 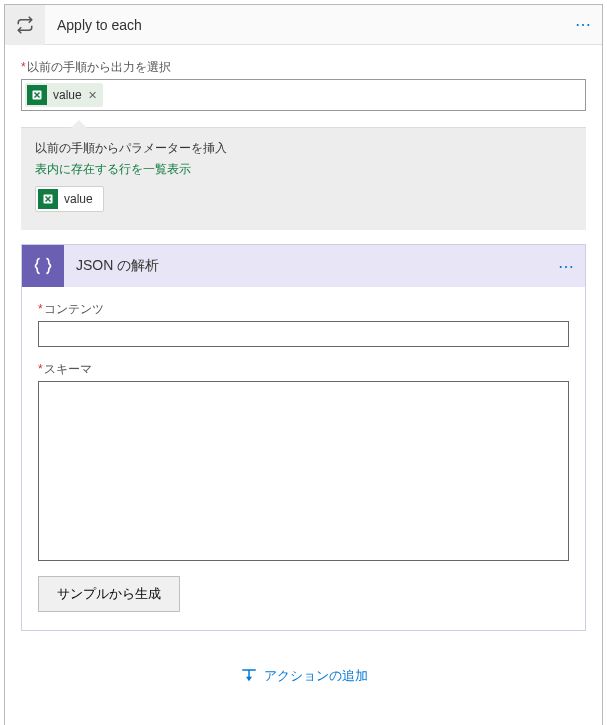 What do you see at coordinates (25, 25) in the screenshot?
I see `loop-icon` at bounding box center [25, 25].